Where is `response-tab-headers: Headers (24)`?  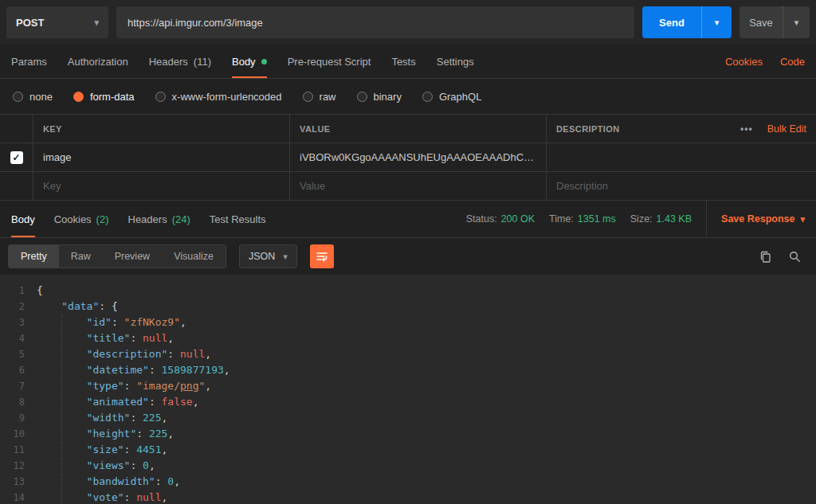 response-tab-headers: Headers (24) is located at coordinates (159, 219).